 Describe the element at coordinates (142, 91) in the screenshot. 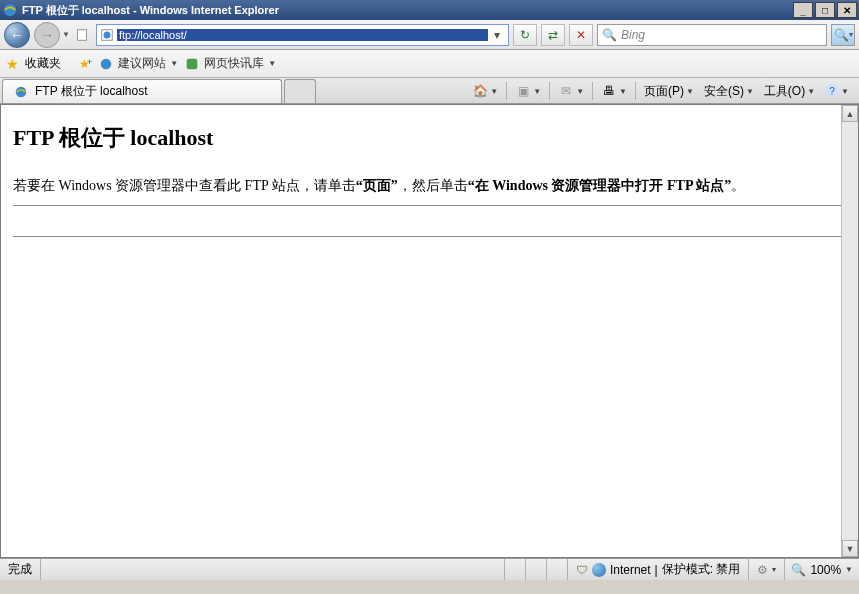

I see `browser-tab: FTP 根位于 localhost` at that location.